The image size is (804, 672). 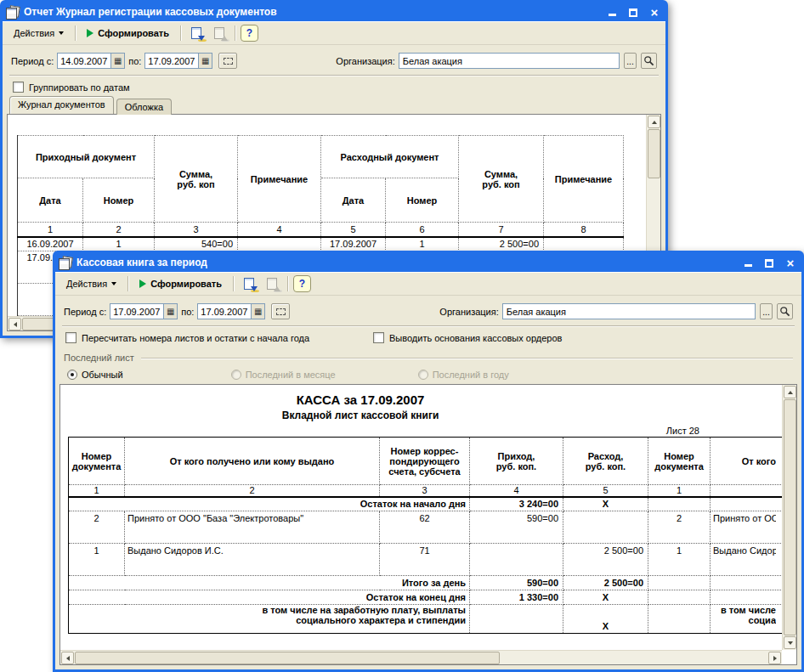 I want to click on arrow-up-icon, so click(x=654, y=122).